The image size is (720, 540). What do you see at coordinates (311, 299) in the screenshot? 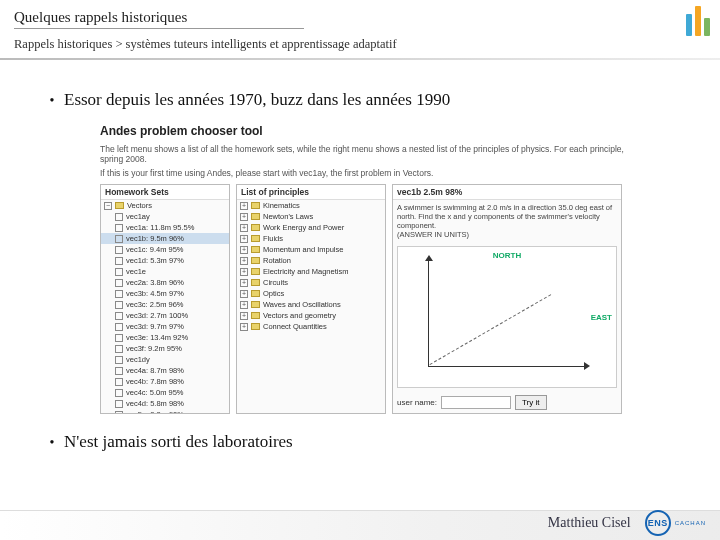
I see `principles-panel: List of principles +Kinematics+Newton's …` at bounding box center [311, 299].